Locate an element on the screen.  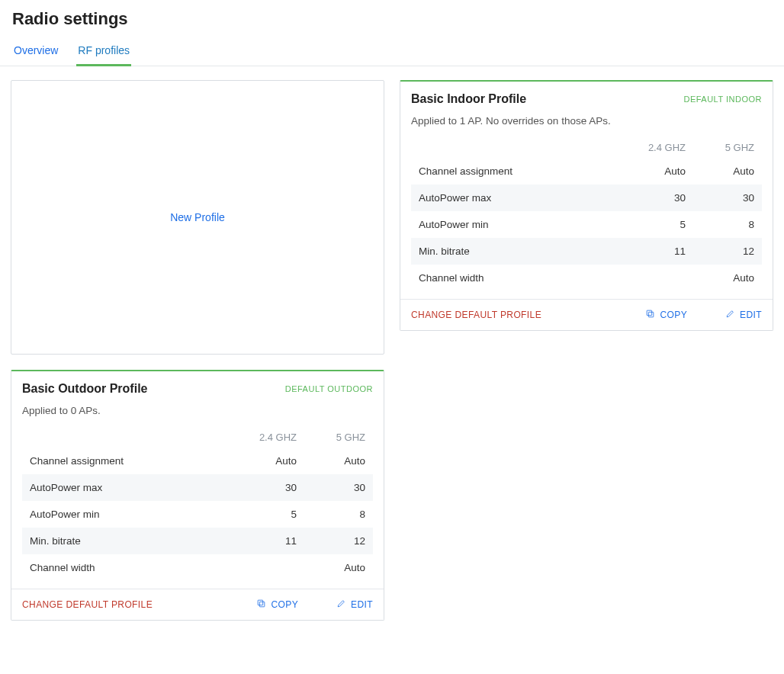
new-profile-link: New Profile is located at coordinates (198, 217).